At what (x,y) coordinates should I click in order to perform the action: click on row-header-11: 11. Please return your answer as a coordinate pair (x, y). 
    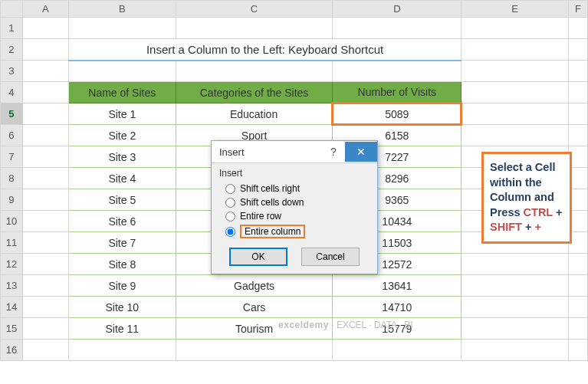
    Looking at the image, I should click on (12, 243).